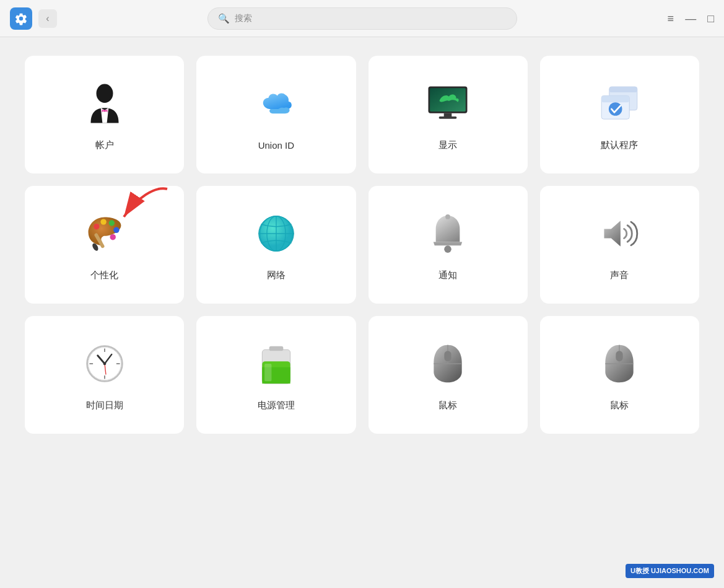  What do you see at coordinates (48, 19) in the screenshot?
I see `back-button: ‹` at bounding box center [48, 19].